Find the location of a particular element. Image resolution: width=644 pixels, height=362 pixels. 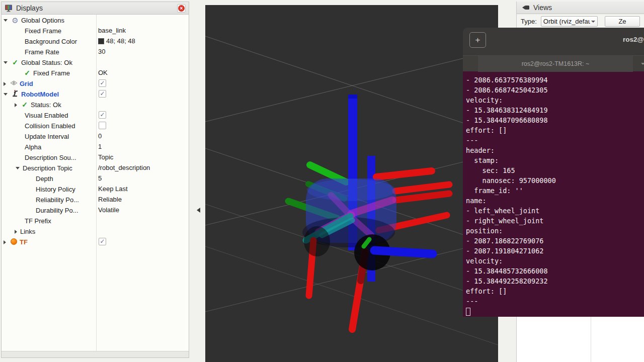

property-label: Global Options is located at coordinates (43, 20).